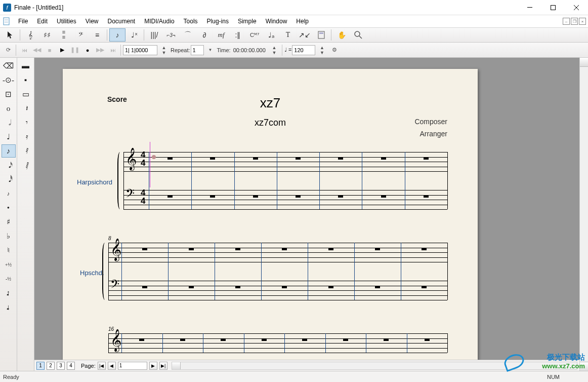 This screenshot has width=588, height=382. Describe the element at coordinates (26, 137) in the screenshot. I see `sixteenth-rest-tool: 𝄿` at that location.